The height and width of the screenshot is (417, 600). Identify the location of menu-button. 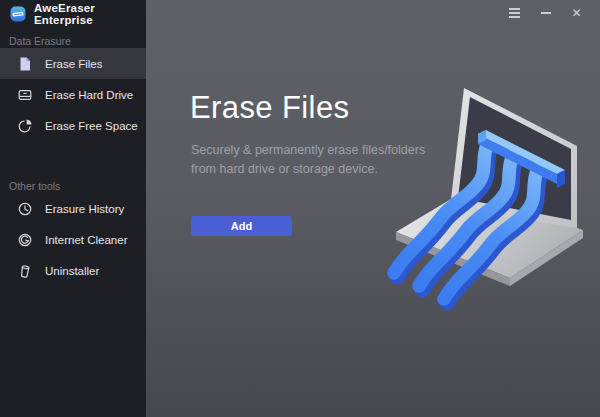
(514, 13).